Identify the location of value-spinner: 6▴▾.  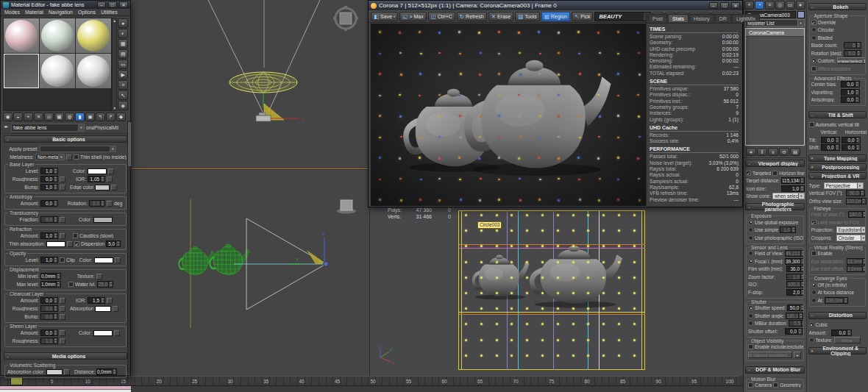
(853, 46).